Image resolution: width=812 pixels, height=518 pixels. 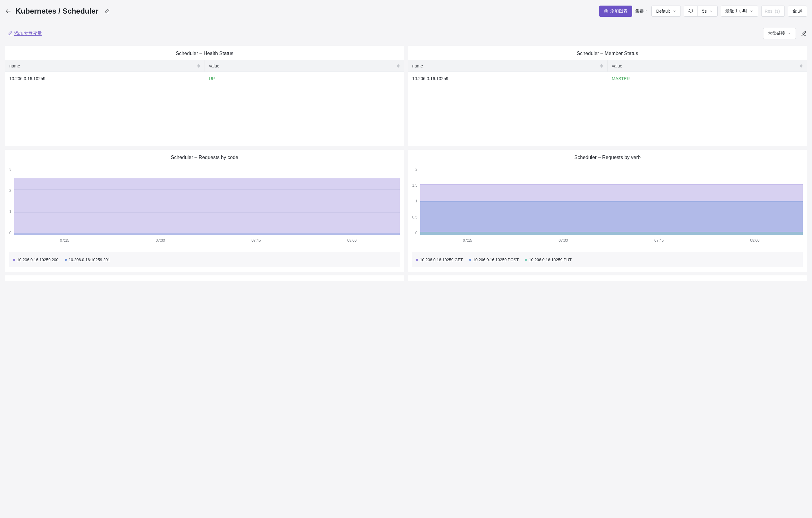 I want to click on y-tick: 0.5, so click(x=415, y=217).